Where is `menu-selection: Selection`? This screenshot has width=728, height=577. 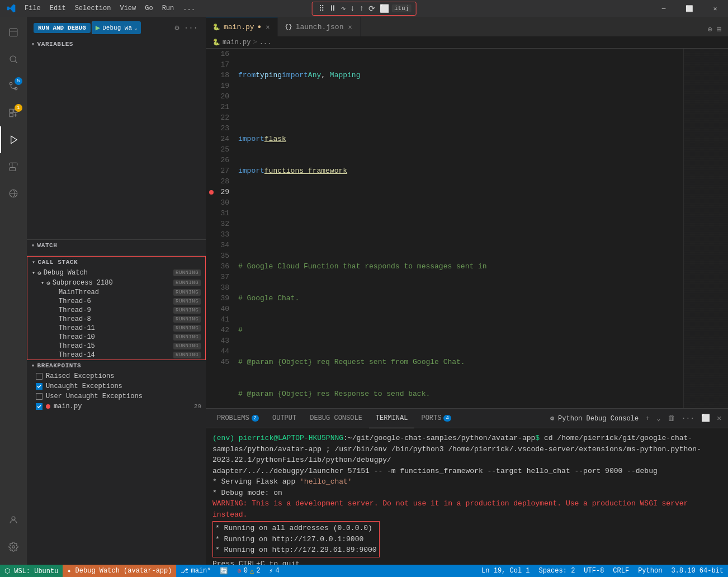
menu-selection: Selection is located at coordinates (93, 8).